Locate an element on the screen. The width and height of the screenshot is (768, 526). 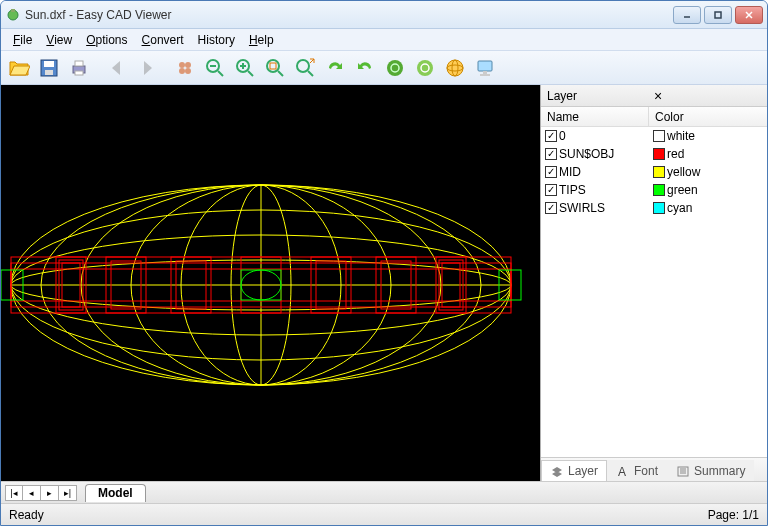
tab-nav-buttons: |◂ ◂ ▸ ▸| is located at coordinates (41, 493).